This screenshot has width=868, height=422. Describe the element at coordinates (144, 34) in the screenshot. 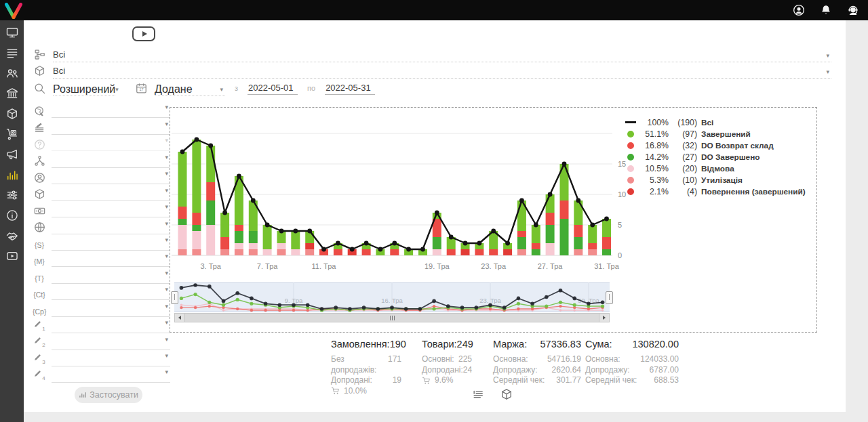

I see `video-help-button` at that location.